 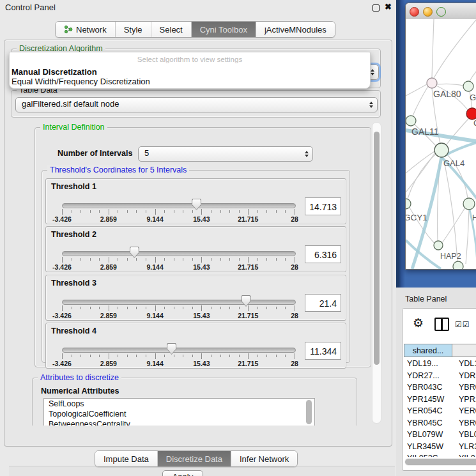 What do you see at coordinates (224, 29) in the screenshot?
I see `tab-cyni-toolbox: Cyni Toolbox` at bounding box center [224, 29].